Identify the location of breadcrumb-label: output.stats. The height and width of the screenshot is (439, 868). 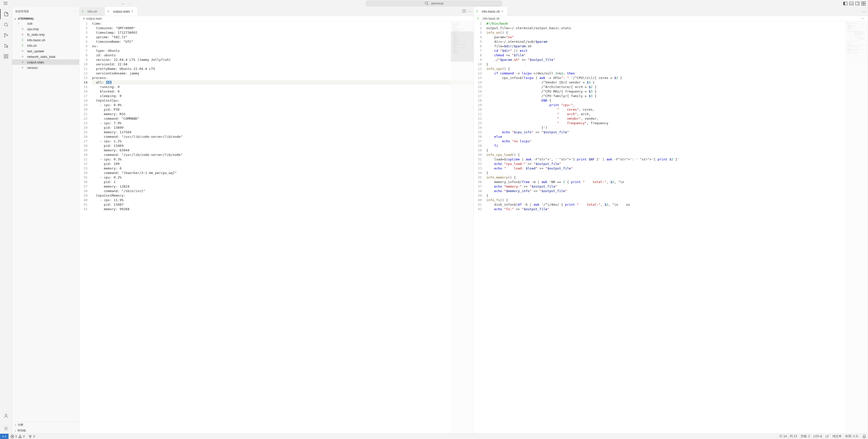
(94, 19).